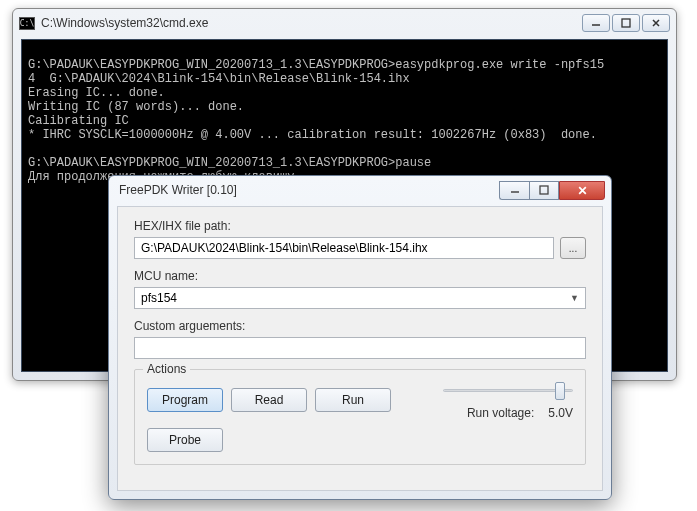 The width and height of the screenshot is (697, 511). I want to click on cmd-window-buttons, so click(626, 23).